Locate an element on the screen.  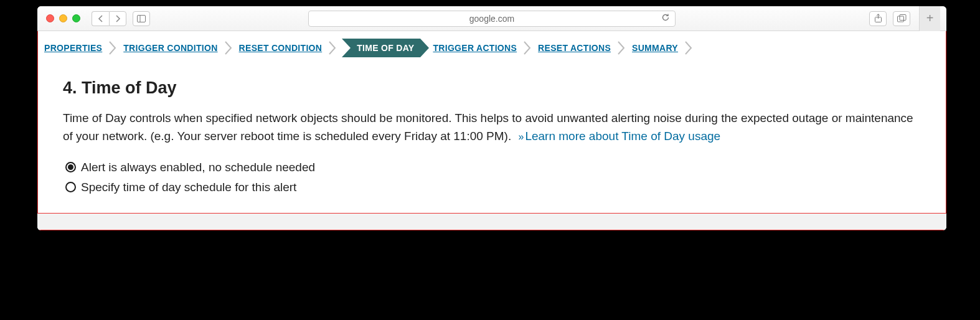
new-tab-button: + is located at coordinates (930, 19).